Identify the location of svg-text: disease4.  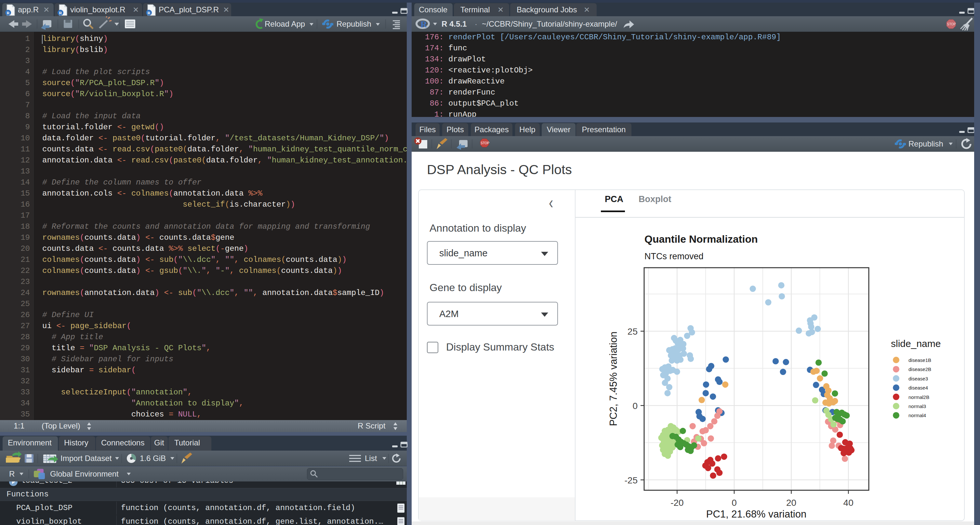
(918, 388).